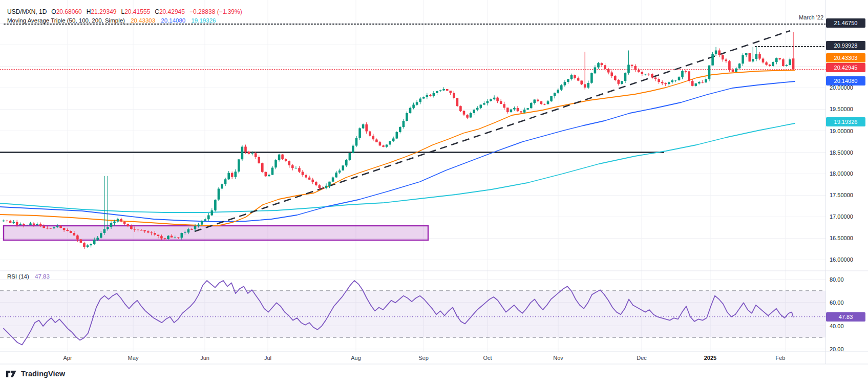  I want to click on support-zone-rectangle, so click(216, 233).